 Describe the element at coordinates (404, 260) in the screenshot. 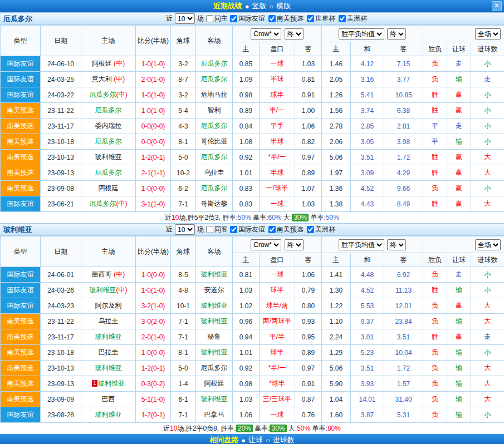

I see `col-header-euro-away: 客` at that location.